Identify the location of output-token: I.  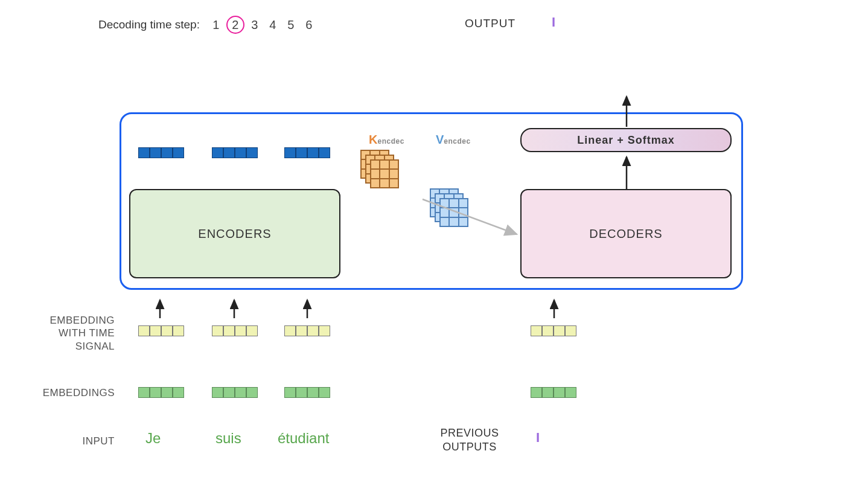
(554, 22).